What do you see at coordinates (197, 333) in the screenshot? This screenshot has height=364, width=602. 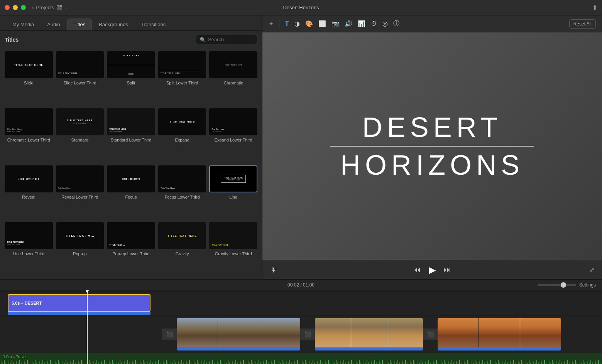 I see `video-frame-1a` at bounding box center [197, 333].